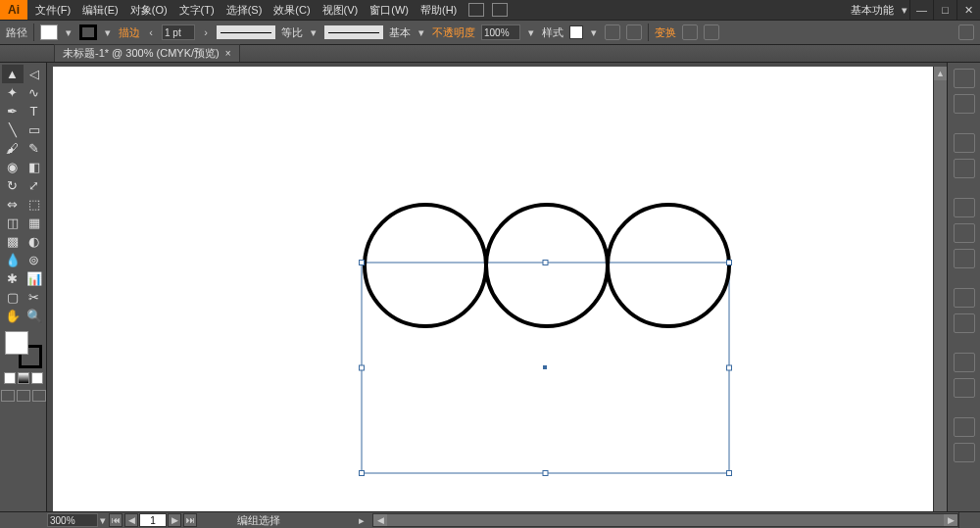  Describe the element at coordinates (665, 520) in the screenshot. I see `horizontal-scrollbar: ◀ ▶` at that location.